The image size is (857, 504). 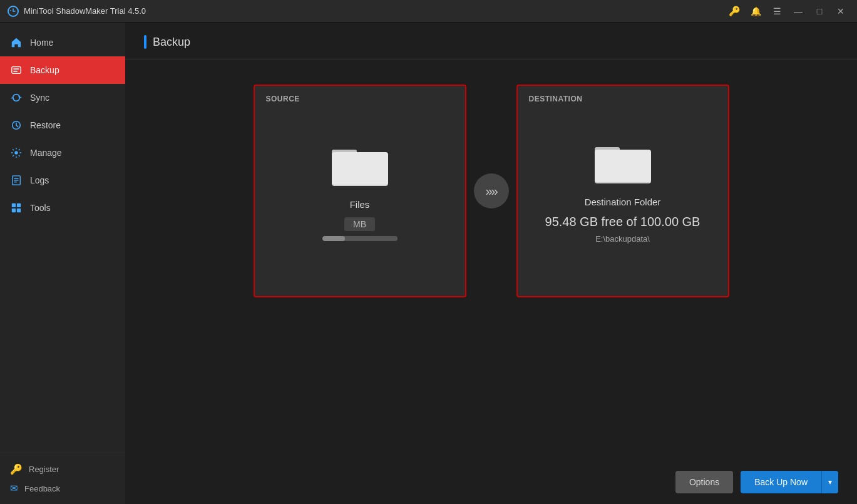 What do you see at coordinates (43, 488) in the screenshot?
I see `feedback-label: Feedback` at bounding box center [43, 488].